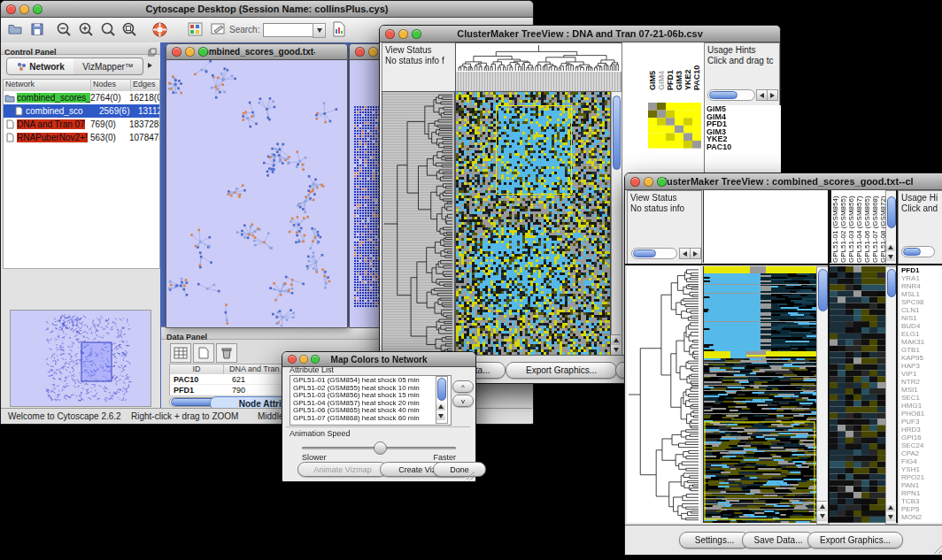 The height and width of the screenshot is (560, 942). I want to click on gene-label: PUF3, so click(922, 421).